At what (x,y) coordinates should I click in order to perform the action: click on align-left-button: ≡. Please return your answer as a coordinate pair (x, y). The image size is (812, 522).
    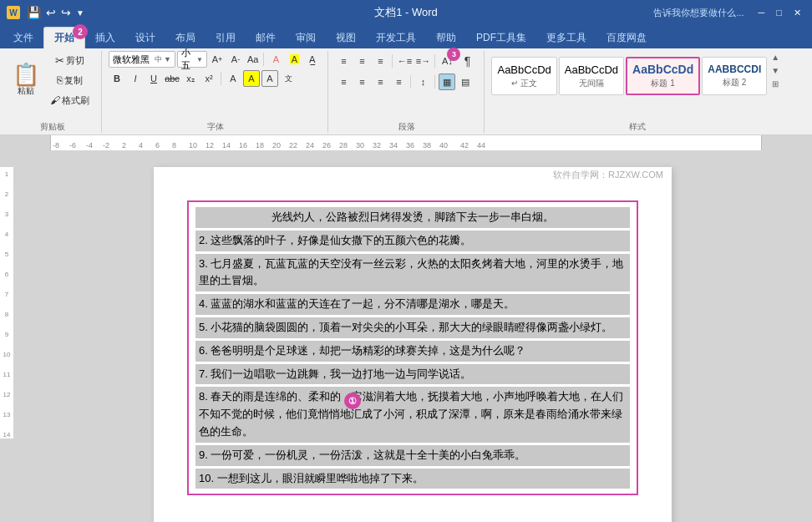
    Looking at the image, I should click on (343, 82).